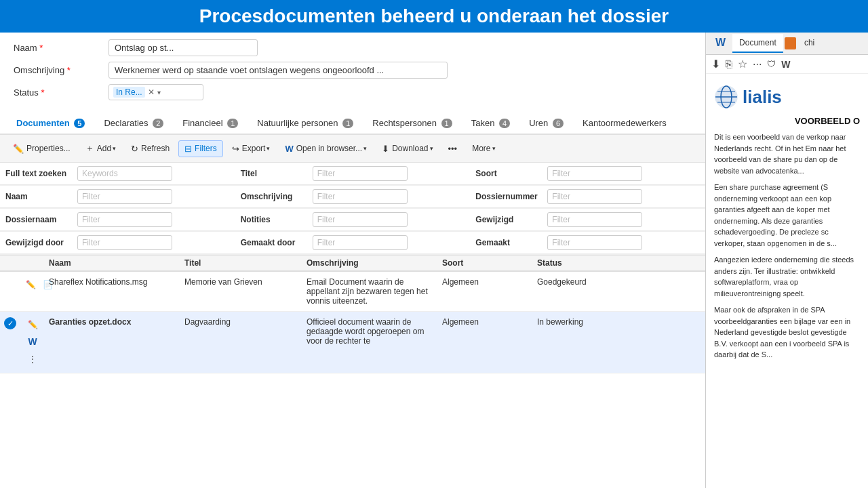  Describe the element at coordinates (353, 73) in the screenshot. I see `form-section: Naam * Omschrijving * Status * In Re.` at that location.